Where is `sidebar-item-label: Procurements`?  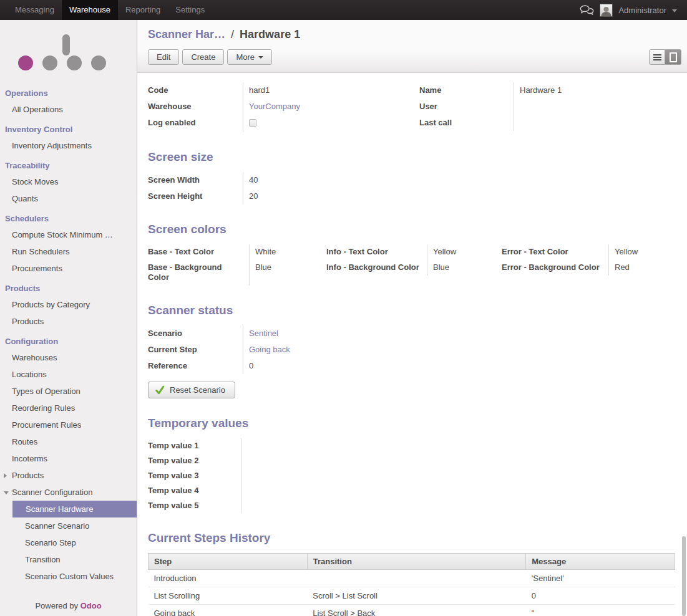 sidebar-item-label: Procurements is located at coordinates (37, 268).